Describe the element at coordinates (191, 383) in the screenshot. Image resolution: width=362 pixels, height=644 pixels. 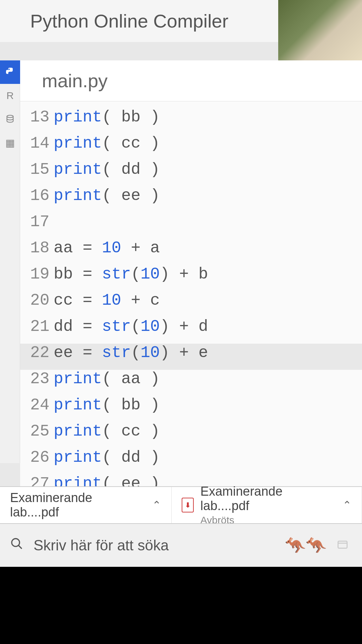
I see `code-line: 23print( aa )` at that location.